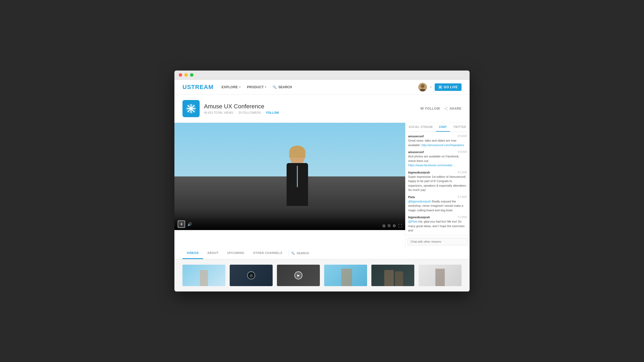 The width and height of the screenshot is (644, 362). What do you see at coordinates (384, 226) in the screenshot?
I see `resize-icon: ⊞` at bounding box center [384, 226].